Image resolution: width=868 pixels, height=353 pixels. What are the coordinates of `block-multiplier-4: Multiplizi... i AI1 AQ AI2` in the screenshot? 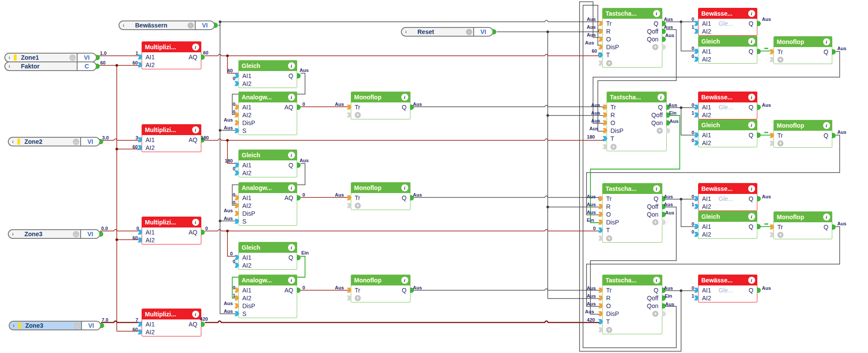 It's located at (172, 322).